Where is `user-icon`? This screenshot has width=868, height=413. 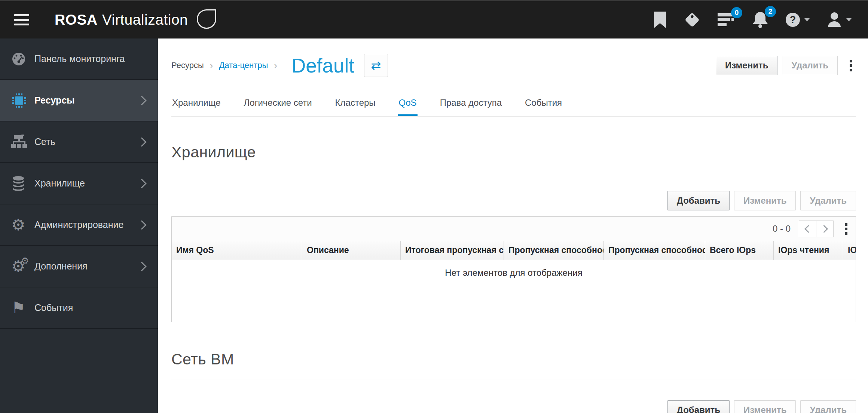
user-icon is located at coordinates (834, 20).